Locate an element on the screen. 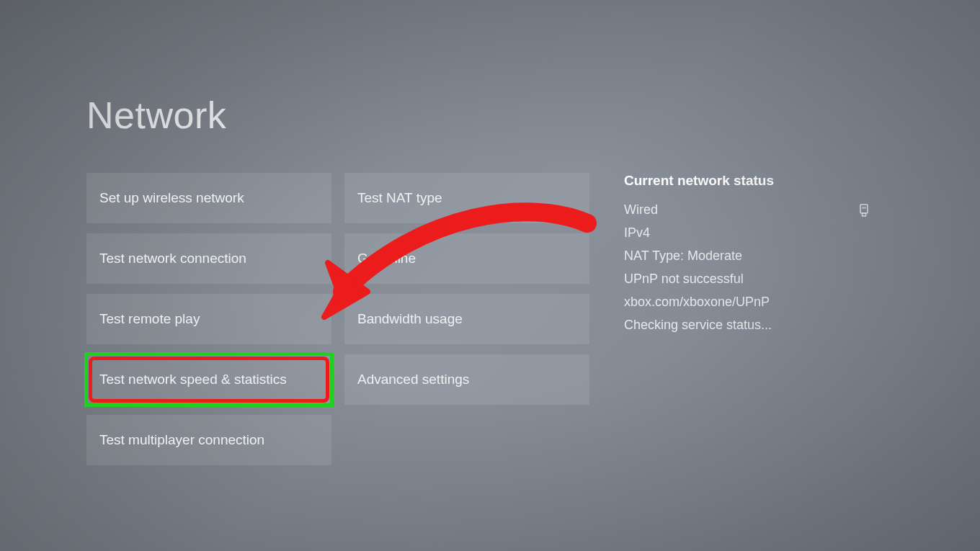  page-title: Network is located at coordinates (490, 115).